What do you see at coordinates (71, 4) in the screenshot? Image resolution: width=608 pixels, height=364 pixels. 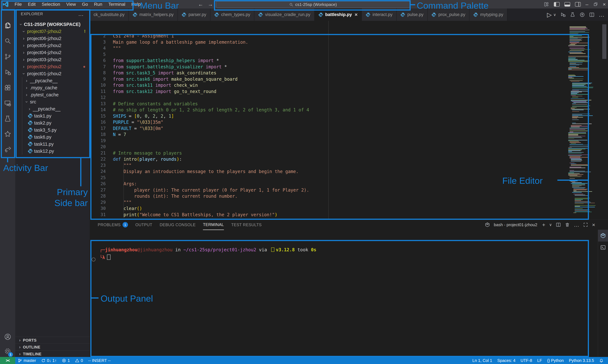 I see `menu-view: View` at bounding box center [71, 4].